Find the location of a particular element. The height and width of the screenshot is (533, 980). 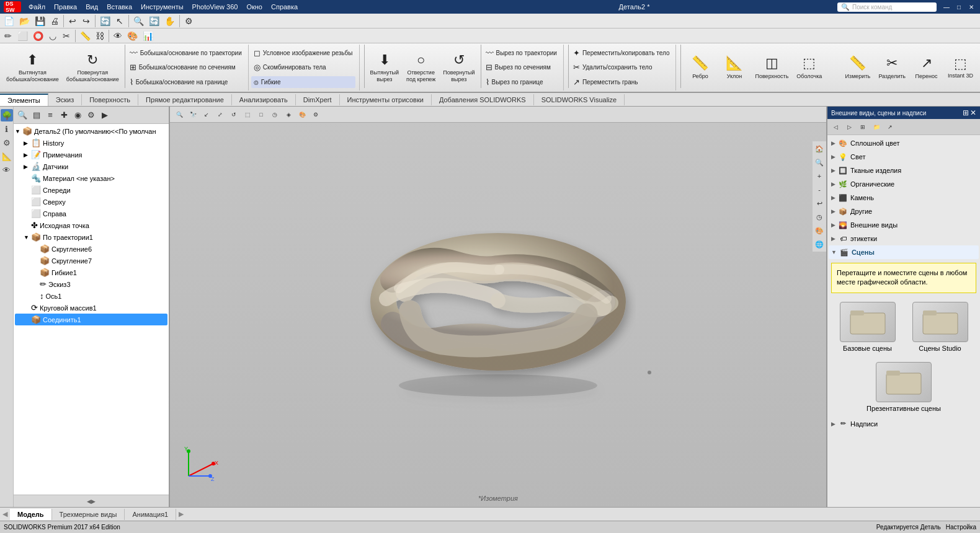

menu-file: Файл is located at coordinates (37, 7).